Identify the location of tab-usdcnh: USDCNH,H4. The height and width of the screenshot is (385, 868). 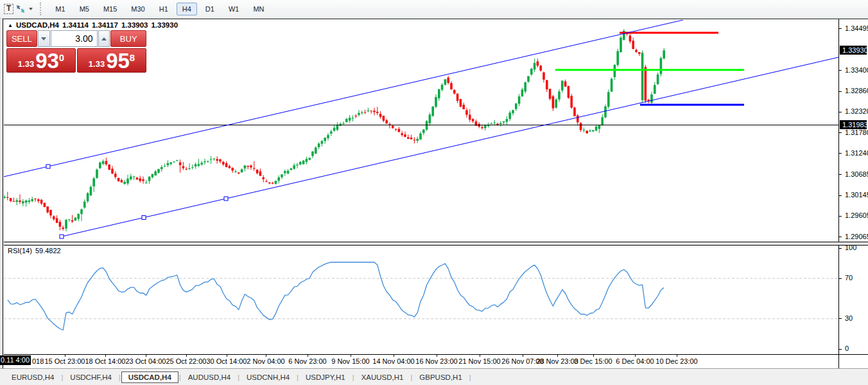
(268, 377).